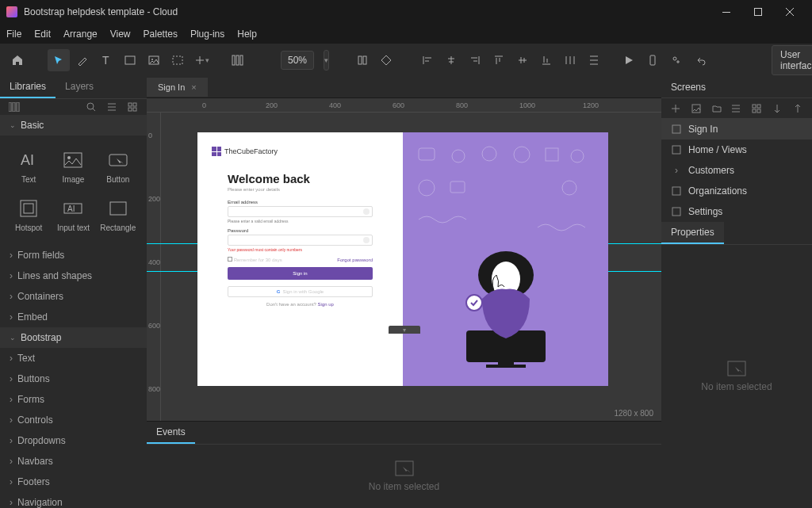  Describe the element at coordinates (499, 60) in the screenshot. I see `align-top` at that location.